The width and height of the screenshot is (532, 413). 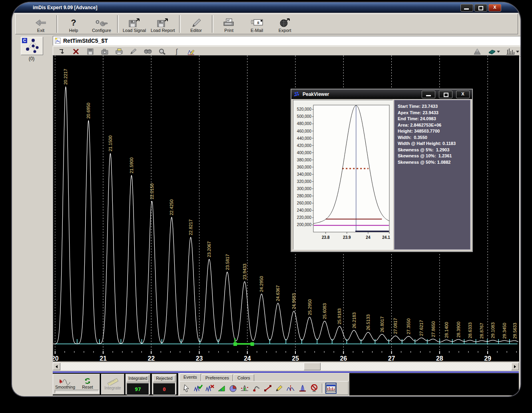 I want to click on peak-label: 28.3900, so click(x=458, y=330).